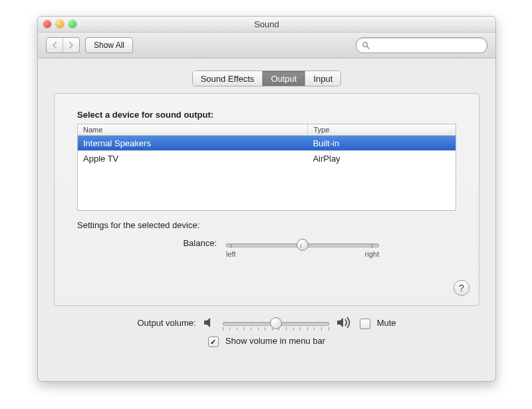 This screenshot has width=532, height=409. I want to click on close-window-button, so click(47, 24).